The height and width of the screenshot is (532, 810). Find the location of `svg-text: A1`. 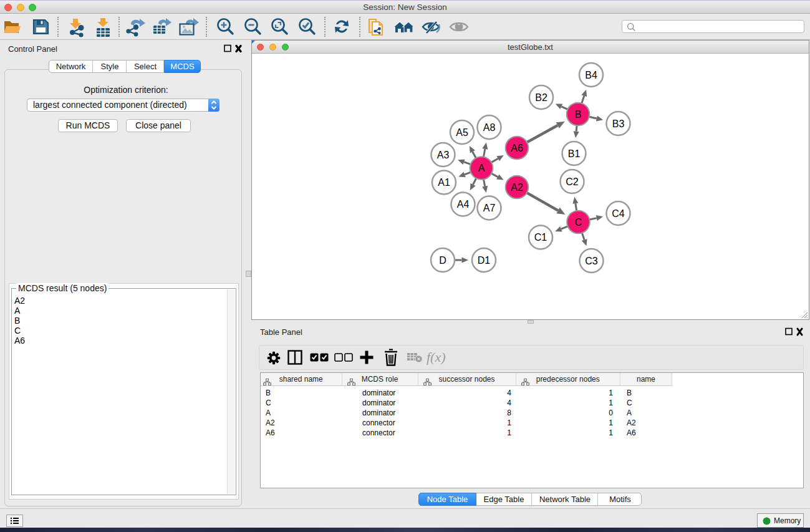

svg-text: A1 is located at coordinates (444, 182).